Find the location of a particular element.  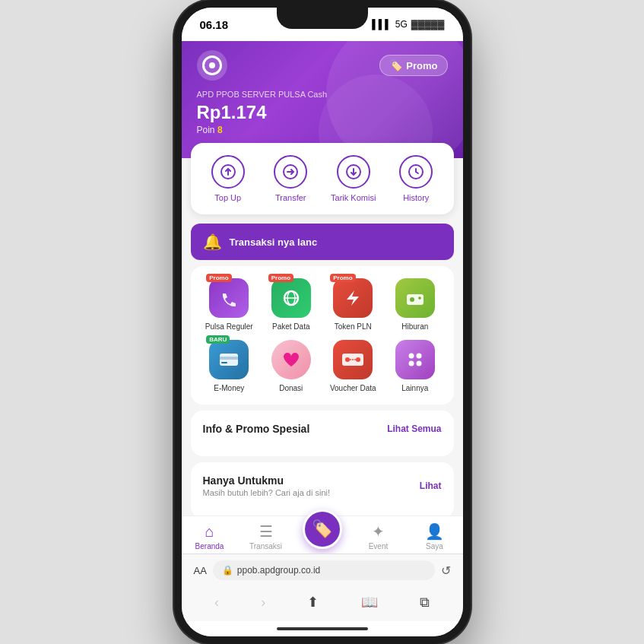

products-grid: Promo Pulsa Reguler Promo is located at coordinates (322, 335).